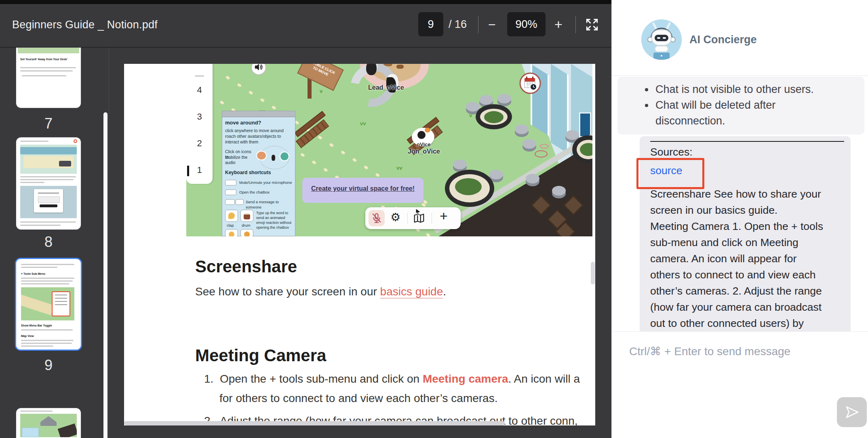 The image size is (868, 438). I want to click on calendar-icon, so click(530, 83).